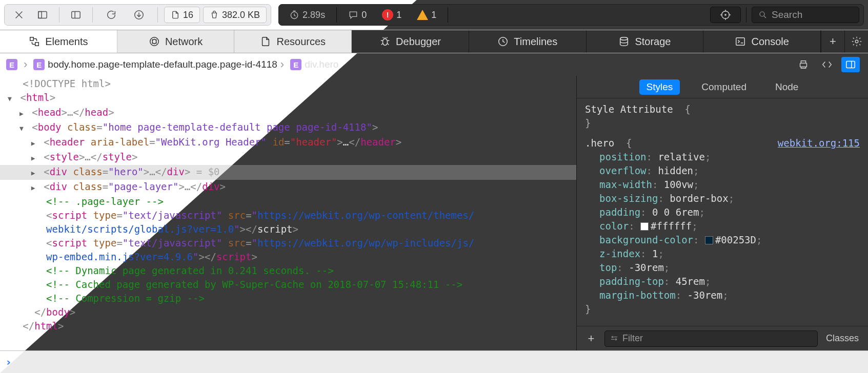 This screenshot has height=373, width=868. I want to click on css-declaration: padding-top: 45rem;, so click(722, 282).